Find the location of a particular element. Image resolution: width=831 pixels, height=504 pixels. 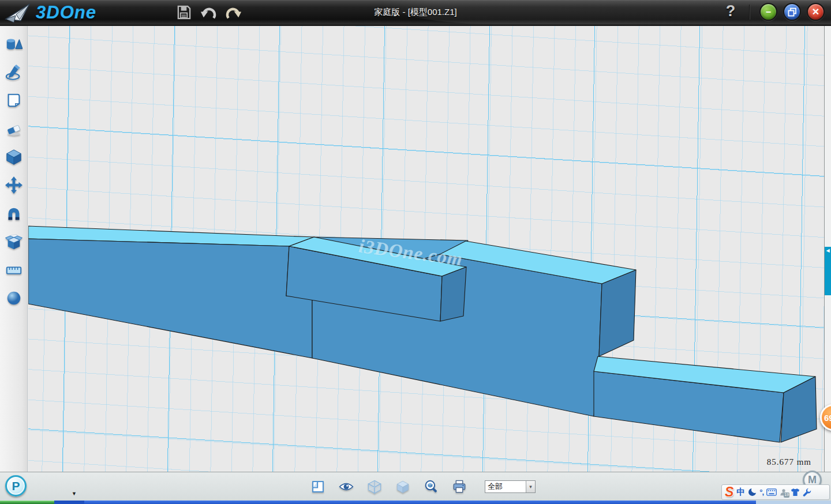

model-face-cabin-end is located at coordinates (454, 294).